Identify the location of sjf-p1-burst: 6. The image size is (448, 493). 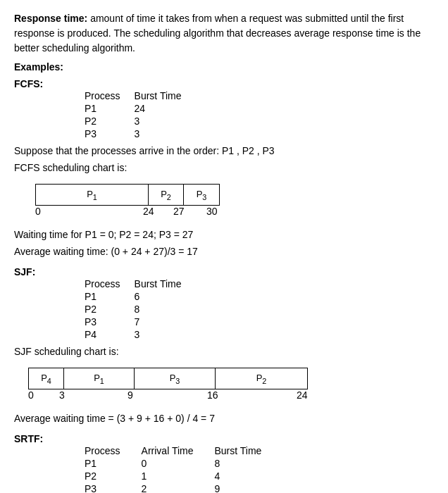
(165, 297).